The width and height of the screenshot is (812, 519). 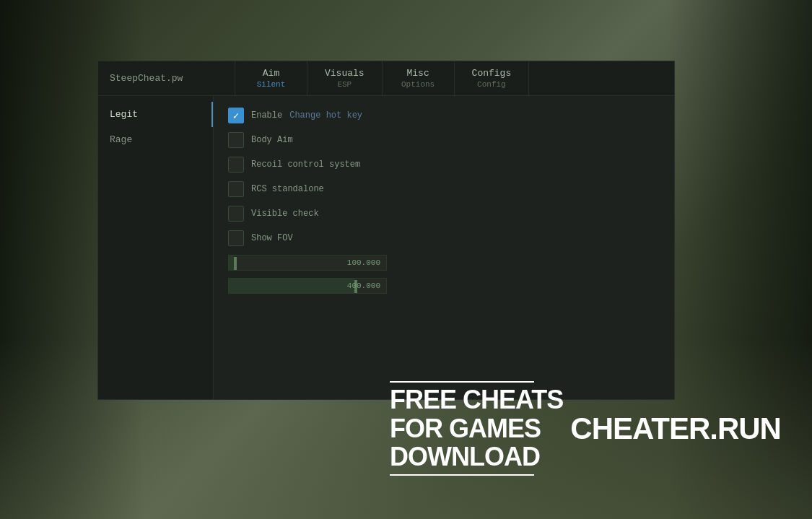 What do you see at coordinates (676, 429) in the screenshot?
I see `watermark-site: CHEATER.RUN` at bounding box center [676, 429].